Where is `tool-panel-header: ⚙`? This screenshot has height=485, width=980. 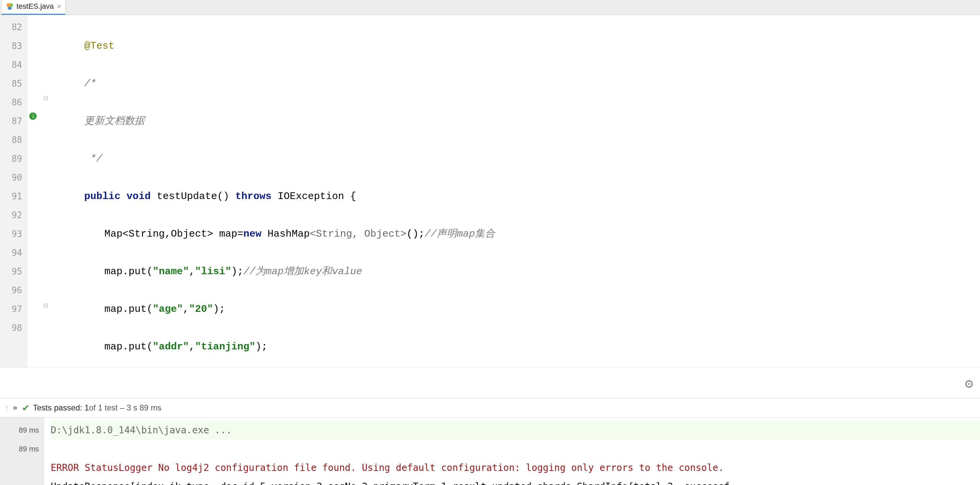 tool-panel-header: ⚙ is located at coordinates (490, 383).